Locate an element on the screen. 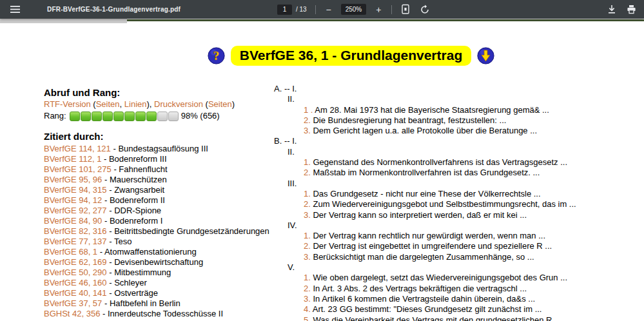  outline-item: 1. Wie oben dargelegt, setzt das Wiederv… is located at coordinates (474, 278).